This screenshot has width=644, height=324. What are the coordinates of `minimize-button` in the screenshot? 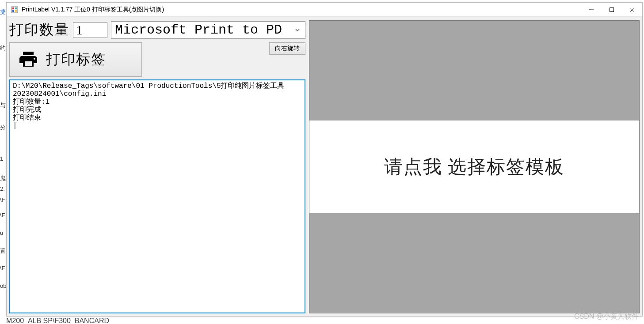 It's located at (591, 10).